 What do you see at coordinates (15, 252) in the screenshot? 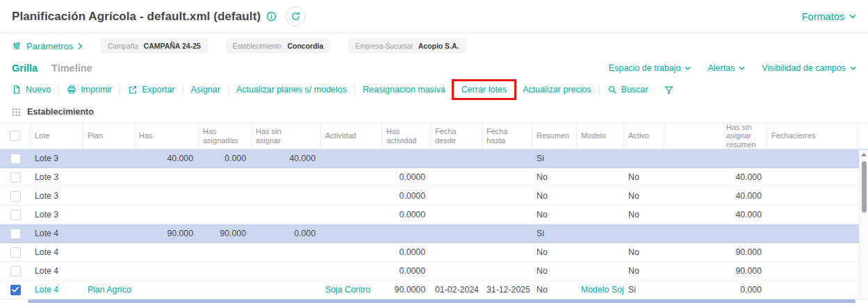
I see `row-select-cell` at bounding box center [15, 252].